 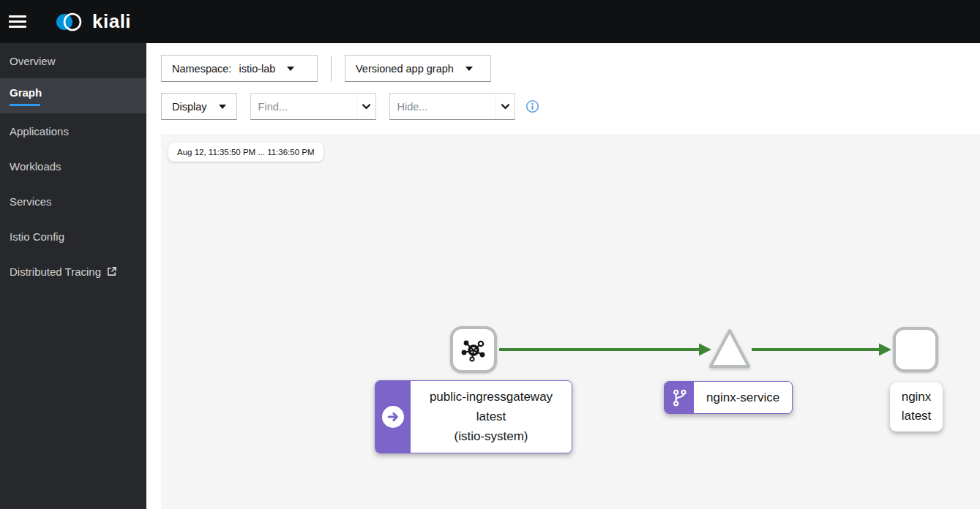 What do you see at coordinates (916, 407) in the screenshot?
I see `label-nginx: nginx latest` at bounding box center [916, 407].